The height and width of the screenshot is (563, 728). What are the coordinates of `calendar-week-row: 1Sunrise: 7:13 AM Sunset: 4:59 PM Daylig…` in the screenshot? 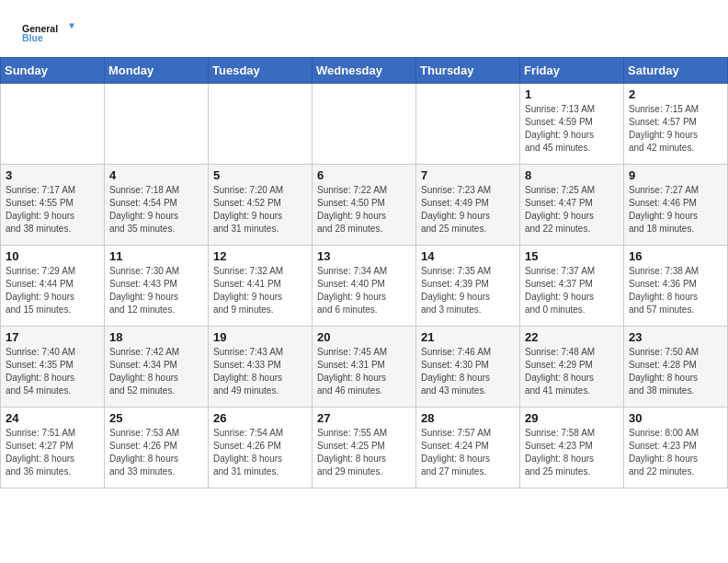 It's located at (364, 124).